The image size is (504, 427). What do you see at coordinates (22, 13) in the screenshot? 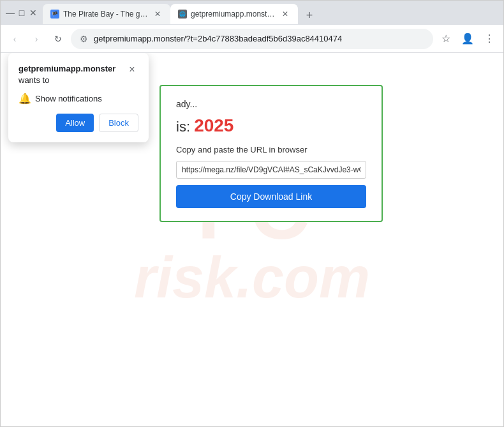
I see `window-controls: — □ ✕` at bounding box center [22, 13].